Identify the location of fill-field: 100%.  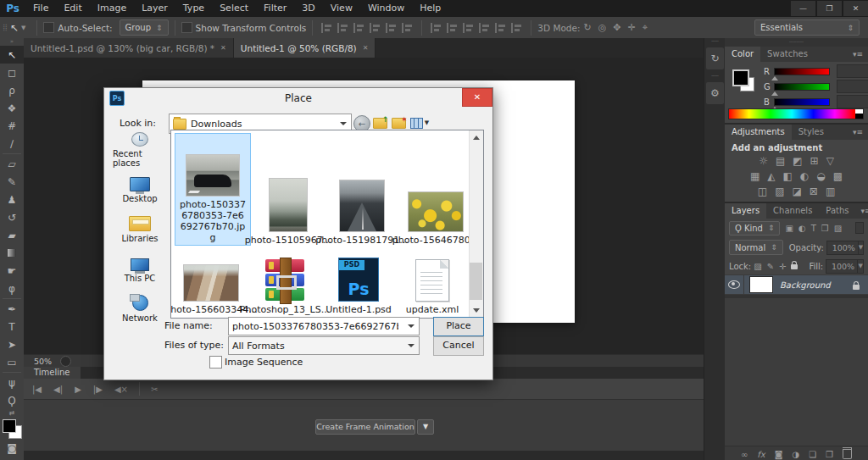
(842, 266).